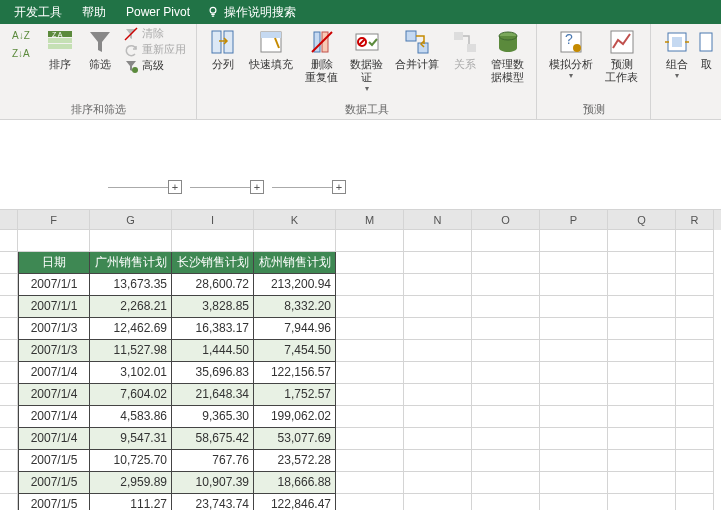 The height and width of the screenshot is (510, 721). What do you see at coordinates (295, 395) in the screenshot?
I see `cell-hz: 1,752.57` at bounding box center [295, 395].